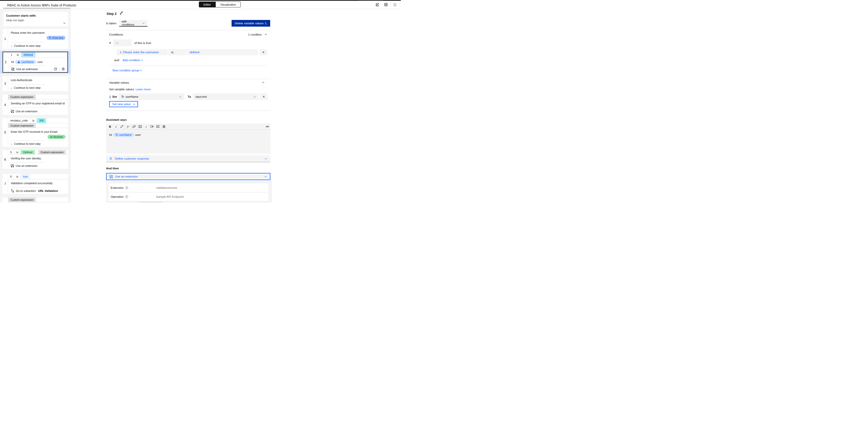 The image size is (868, 439). Describe the element at coordinates (5, 200) in the screenshot. I see `step-number` at that location.